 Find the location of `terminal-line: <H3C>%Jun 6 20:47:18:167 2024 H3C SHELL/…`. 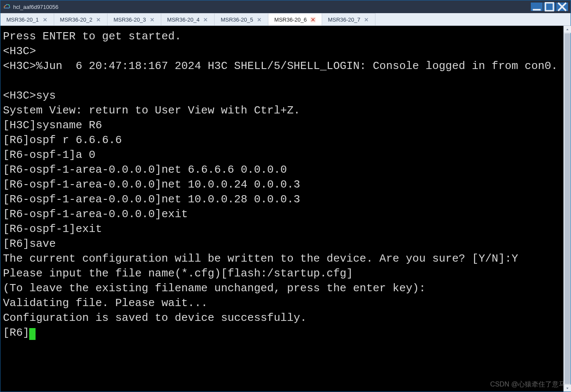

terminal-line: <H3C>%Jun 6 20:47:18:167 2024 H3C SHELL/… is located at coordinates (282, 66).